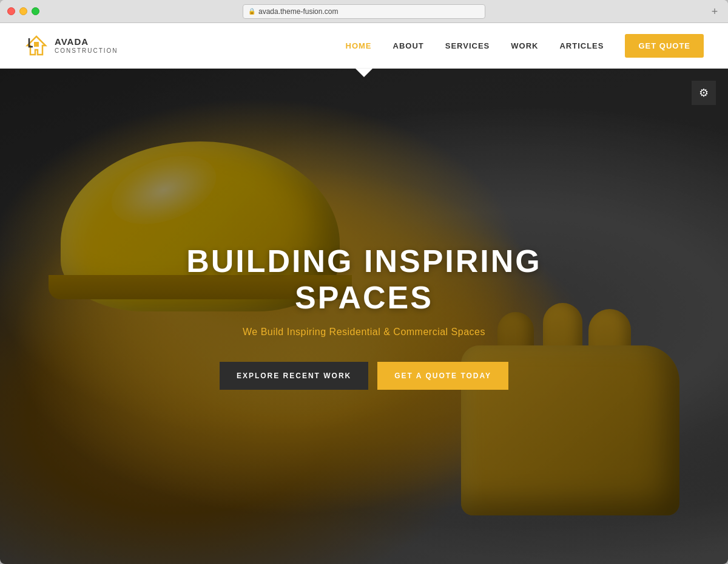 The height and width of the screenshot is (564, 728). Describe the element at coordinates (468, 46) in the screenshot. I see `nav-link-services: SERVICES` at that location.